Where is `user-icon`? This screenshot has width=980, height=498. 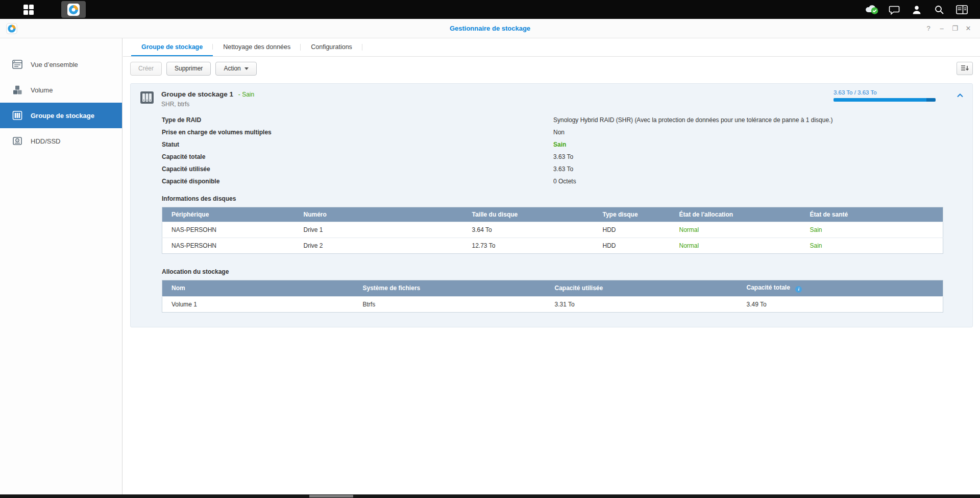
user-icon is located at coordinates (917, 9).